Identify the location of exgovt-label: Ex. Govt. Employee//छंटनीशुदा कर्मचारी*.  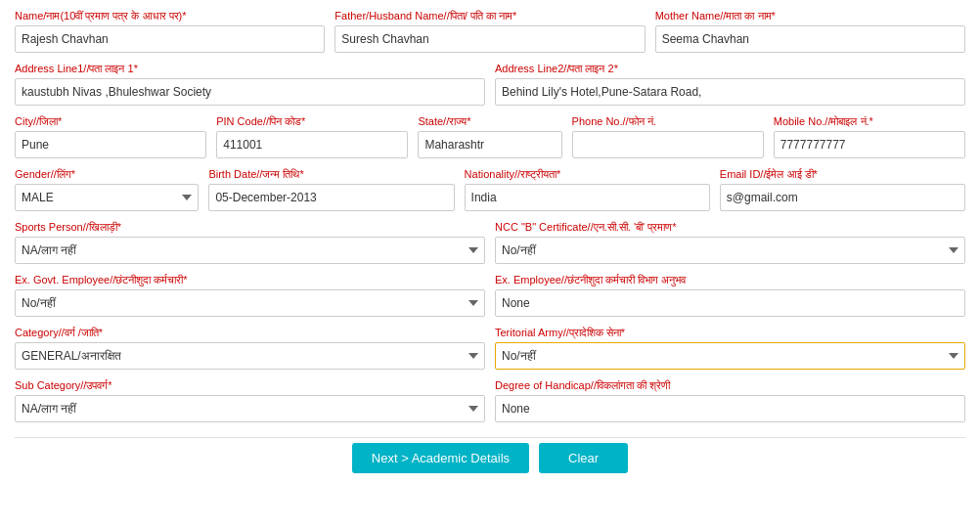
(250, 280).